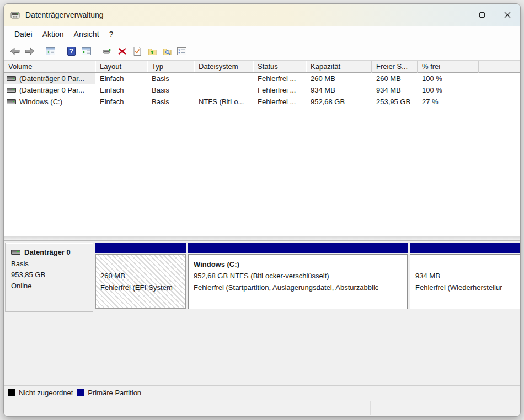 This screenshot has height=420, width=524. I want to click on console-tree-button, so click(51, 51).